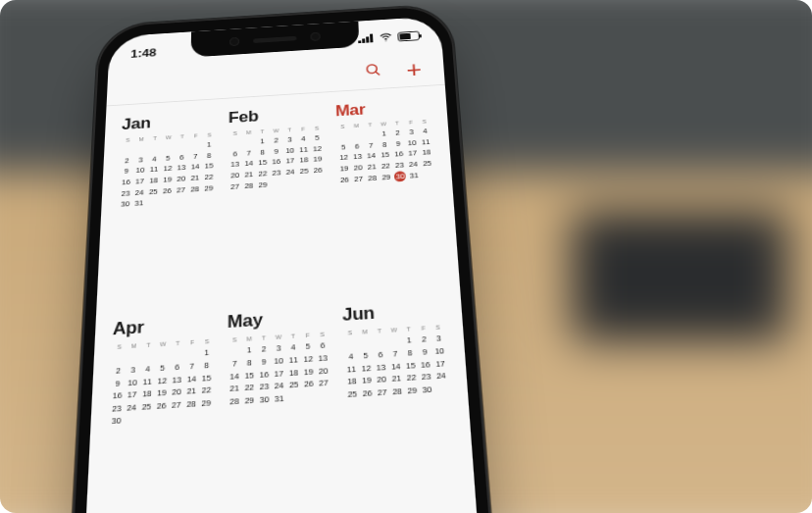  I want to click on camera-dot, so click(234, 41).